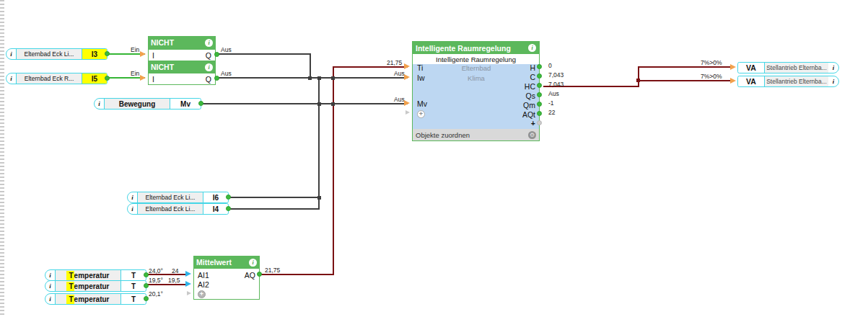 Image resolution: width=868 pixels, height=317 pixels. I want to click on input-connector-iw, so click(407, 77).